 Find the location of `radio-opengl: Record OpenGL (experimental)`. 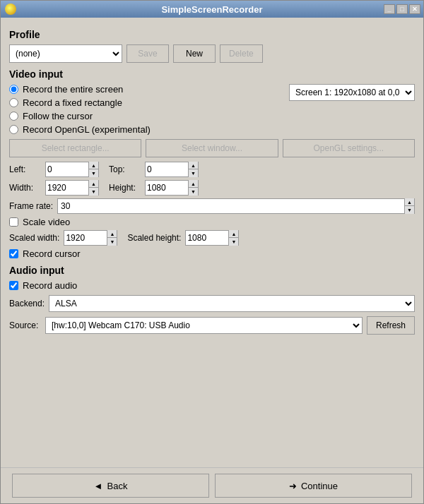

radio-opengl: Record OpenGL (experimental) is located at coordinates (80, 130).